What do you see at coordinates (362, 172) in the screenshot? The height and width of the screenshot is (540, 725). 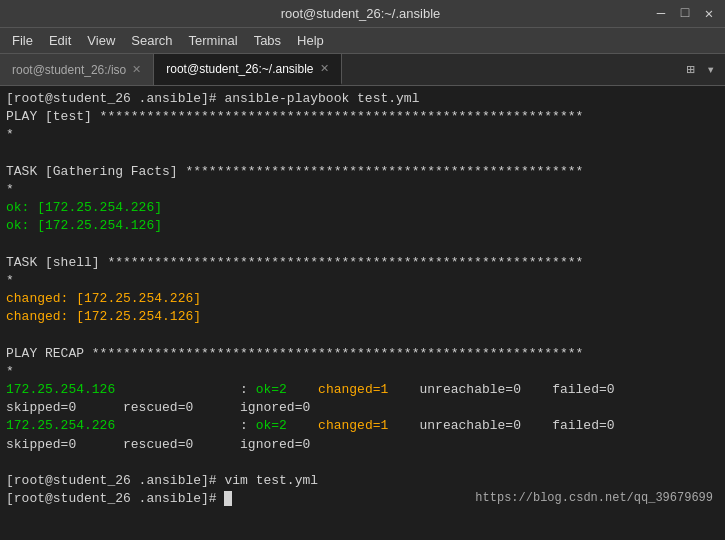 I see `line-5: TASK [Gathering Facts] *****************…` at bounding box center [362, 172].